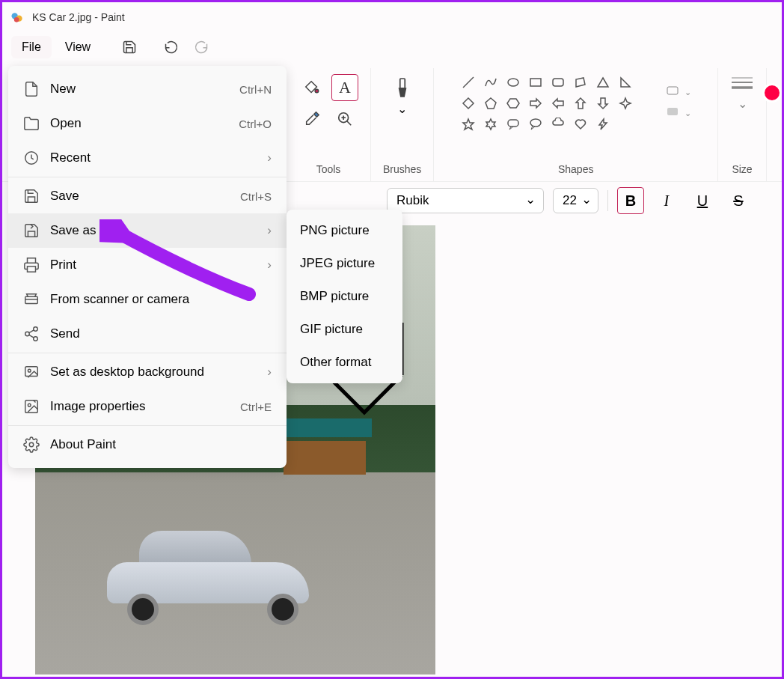 The image size is (784, 679). I want to click on save-as-icon, so click(31, 231).